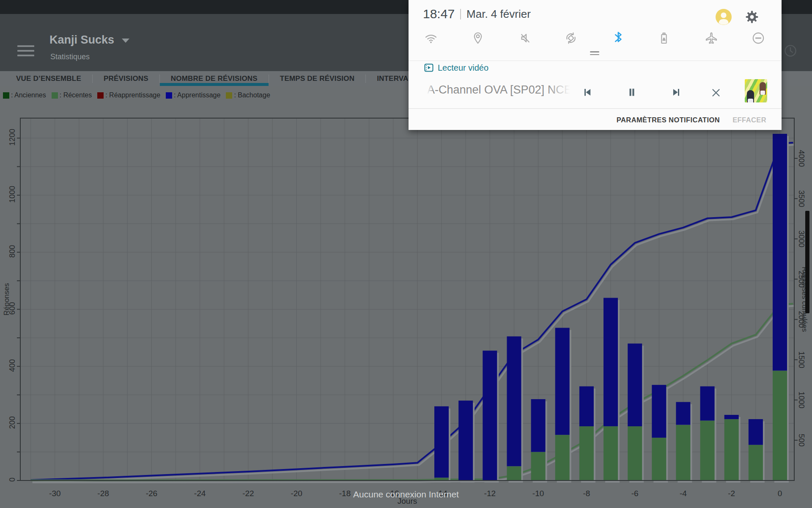 This screenshot has width=812, height=508. I want to click on svg-text: 1500, so click(801, 360).